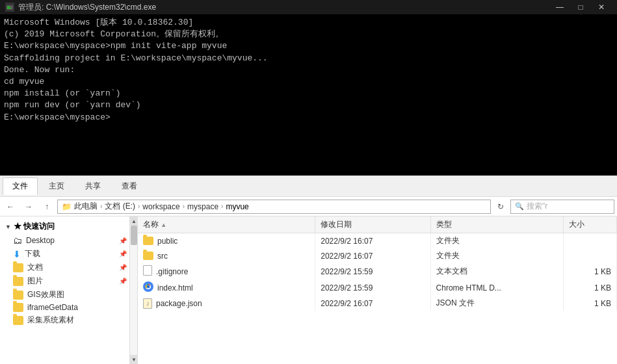 This screenshot has height=364, width=617. What do you see at coordinates (226, 241) in the screenshot?
I see `file-name-cell-0: public` at bounding box center [226, 241].